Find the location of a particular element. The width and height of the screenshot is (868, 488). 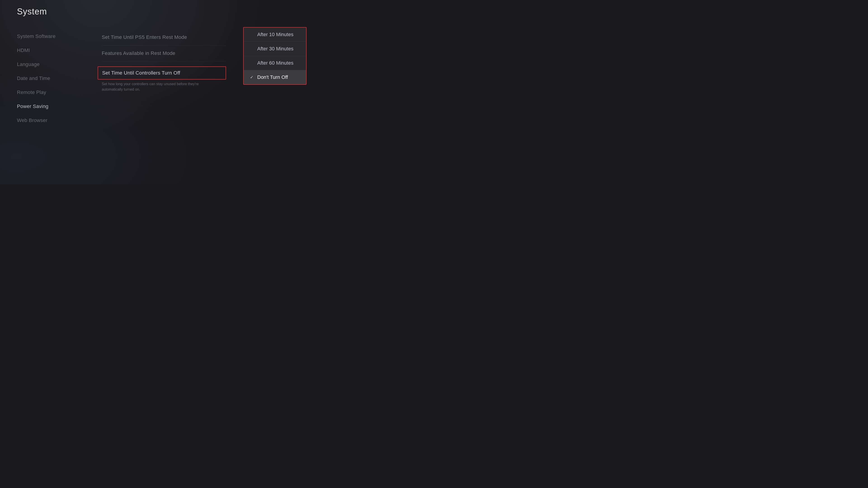

controllers-turn-off-item: Set Time Until Controllers Turn Off Set … is located at coordinates (164, 79).